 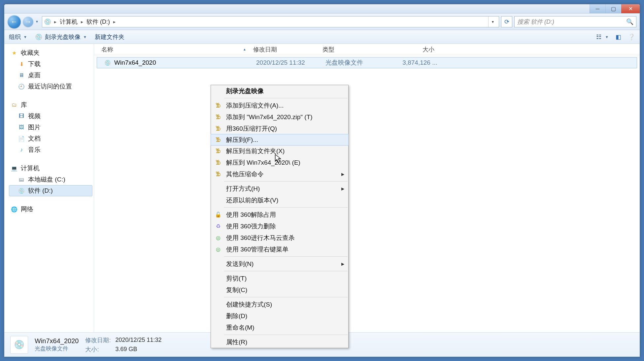 I want to click on organize-label: 组织, so click(x=15, y=37).